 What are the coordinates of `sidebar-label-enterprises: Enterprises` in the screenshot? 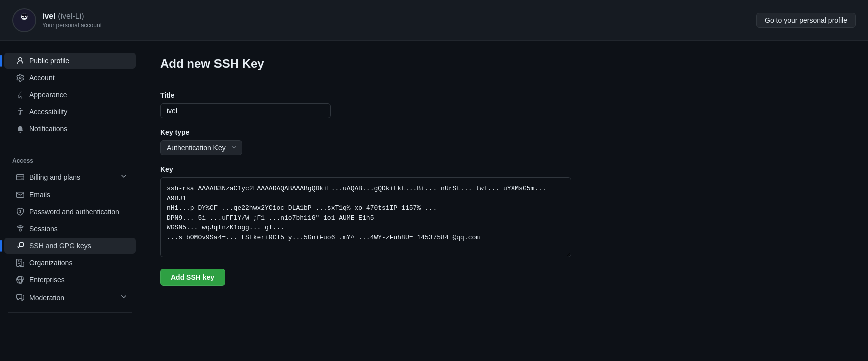 It's located at (47, 280).